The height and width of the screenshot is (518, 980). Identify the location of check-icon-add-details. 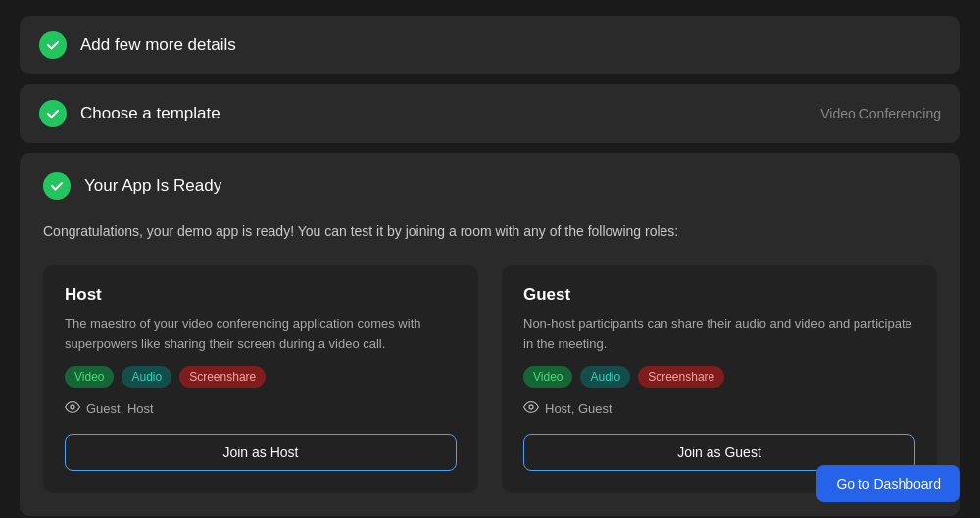
(53, 45).